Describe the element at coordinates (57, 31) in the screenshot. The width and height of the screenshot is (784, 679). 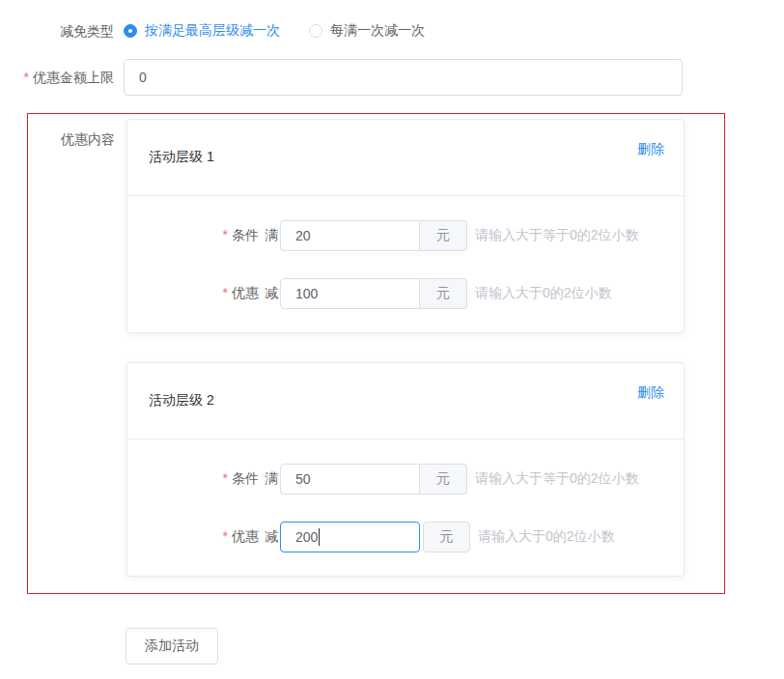
I see `reduction-type-label: 减免类型` at that location.